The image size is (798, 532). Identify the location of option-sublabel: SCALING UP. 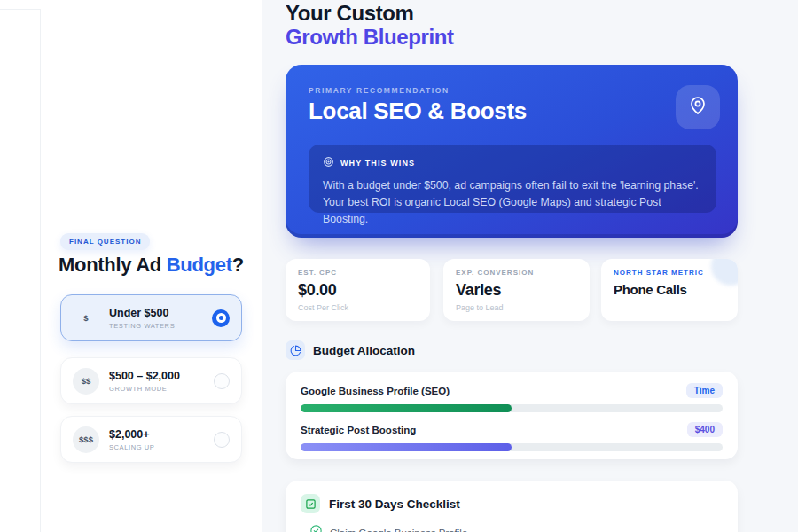
(131, 447).